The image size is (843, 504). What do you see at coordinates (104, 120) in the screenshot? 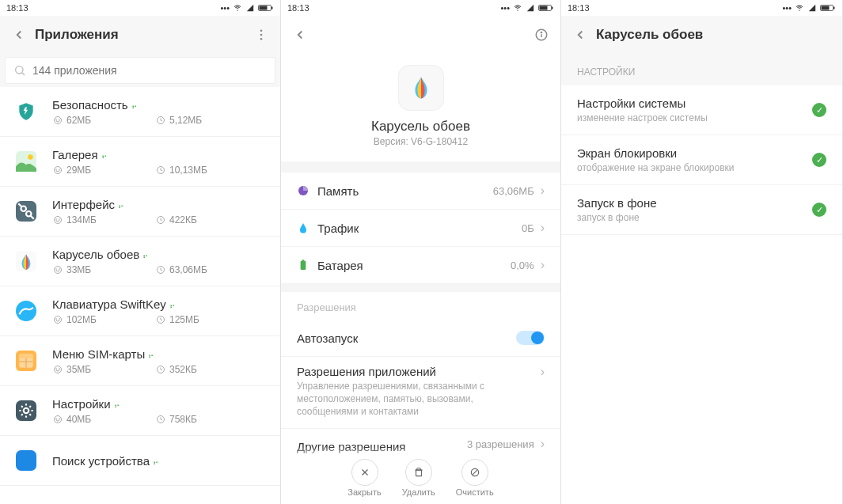
I see `app-storage-size: 62МБ` at bounding box center [104, 120].